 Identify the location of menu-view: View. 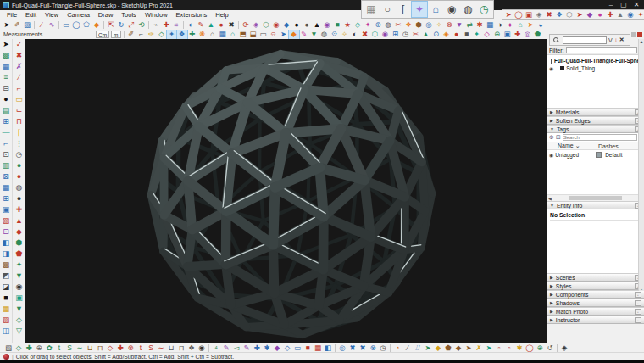
(52, 15).